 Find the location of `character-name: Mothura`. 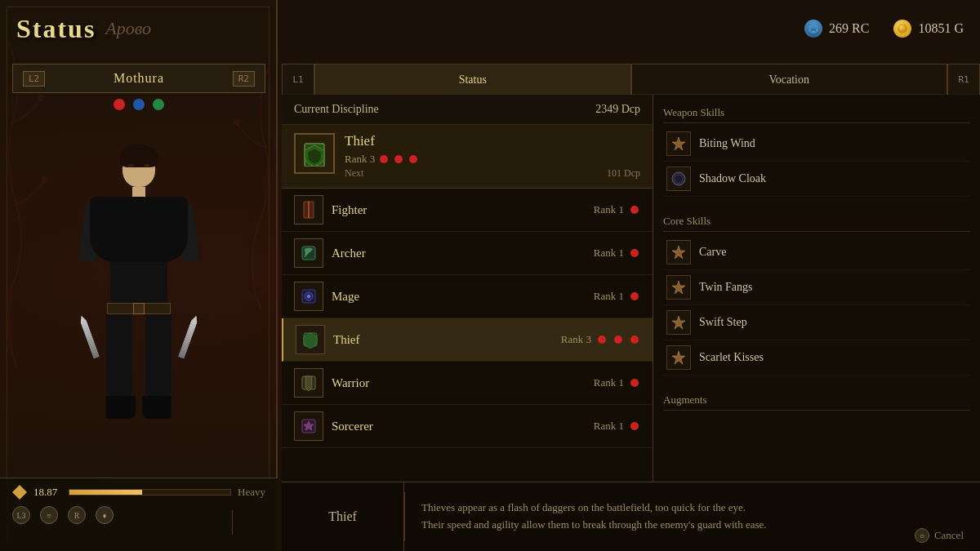

character-name: Mothura is located at coordinates (139, 78).